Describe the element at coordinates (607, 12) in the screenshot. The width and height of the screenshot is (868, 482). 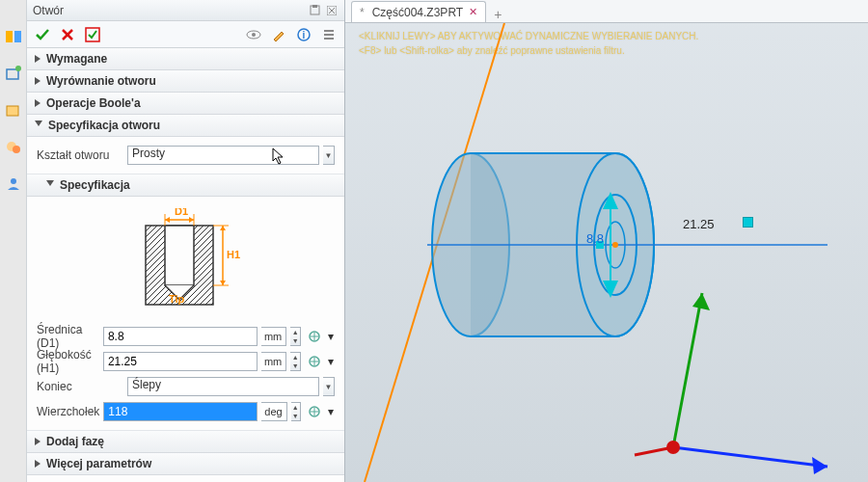
I see `tab-bar: * Część004.Z3PRT ✕ +` at that location.